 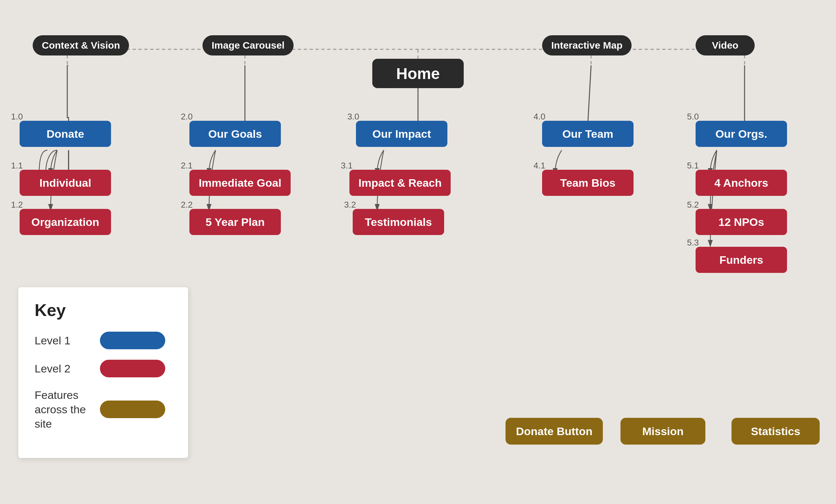 What do you see at coordinates (133, 341) in the screenshot?
I see `key-level1-swatch` at bounding box center [133, 341].